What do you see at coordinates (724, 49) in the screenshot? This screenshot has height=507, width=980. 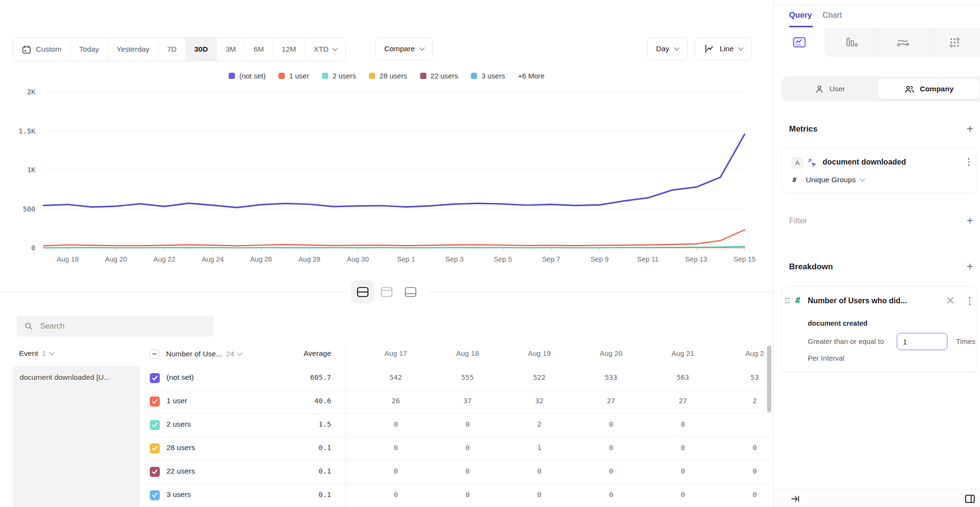 I see `chart-type-dropdown: Line` at bounding box center [724, 49].